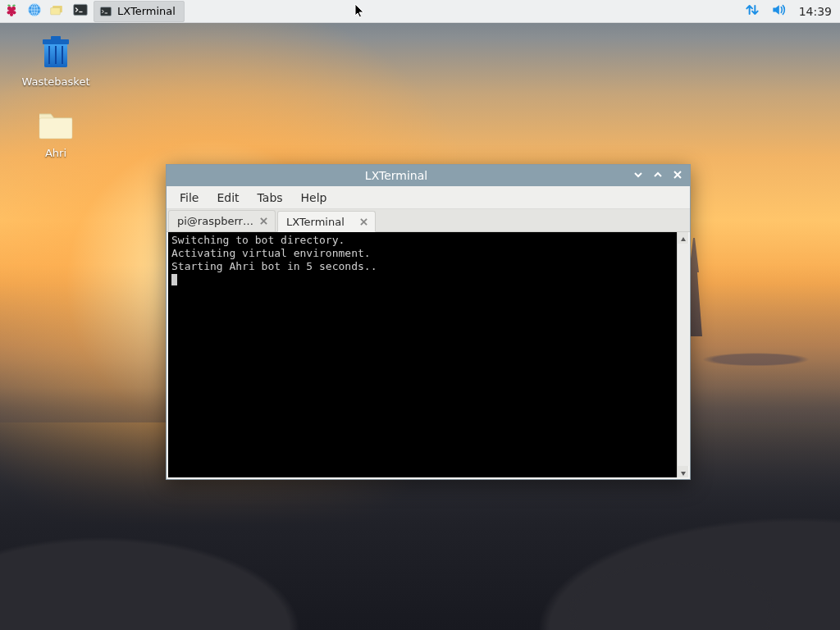  What do you see at coordinates (146, 11) in the screenshot?
I see `taskbar-entry-label: LXTerminal` at bounding box center [146, 11].